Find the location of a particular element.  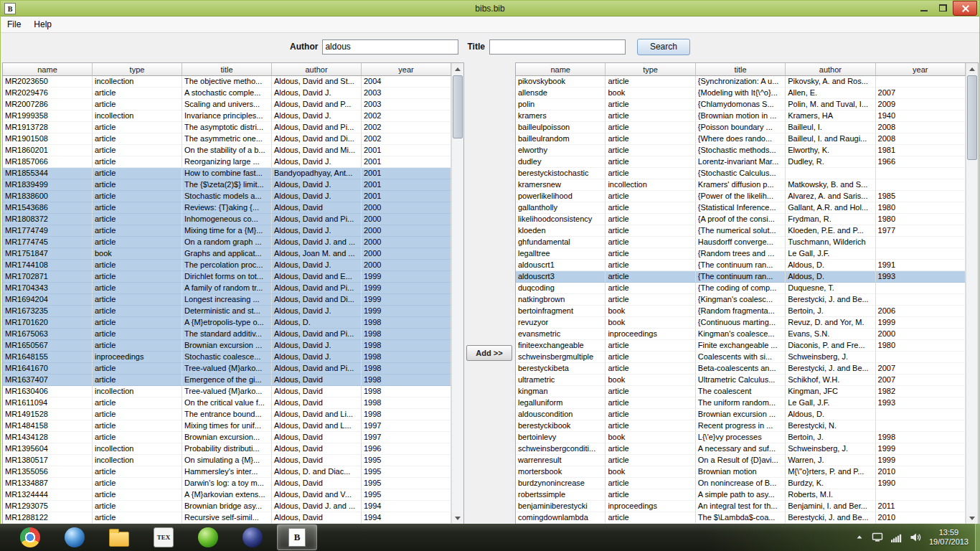

menu-file: File is located at coordinates (14, 24).